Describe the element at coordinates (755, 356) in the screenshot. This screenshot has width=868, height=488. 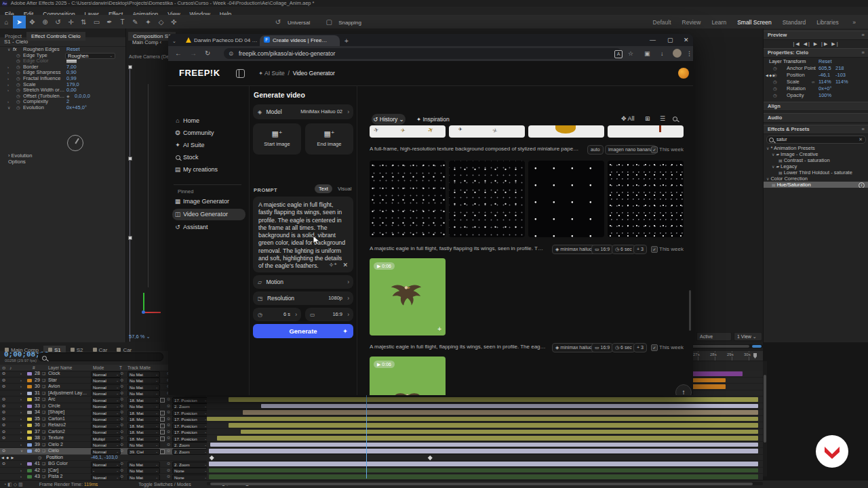
I see `timeline-marker` at that location.